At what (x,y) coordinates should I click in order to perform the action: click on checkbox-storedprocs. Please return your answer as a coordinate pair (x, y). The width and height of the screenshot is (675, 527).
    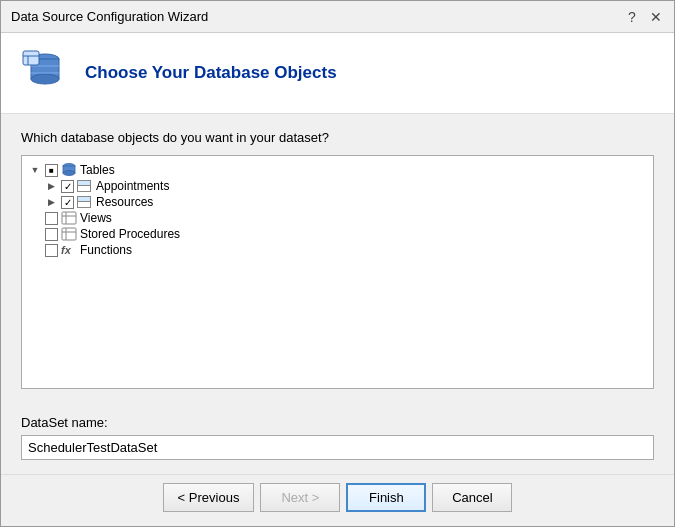
    Looking at the image, I should click on (52, 234).